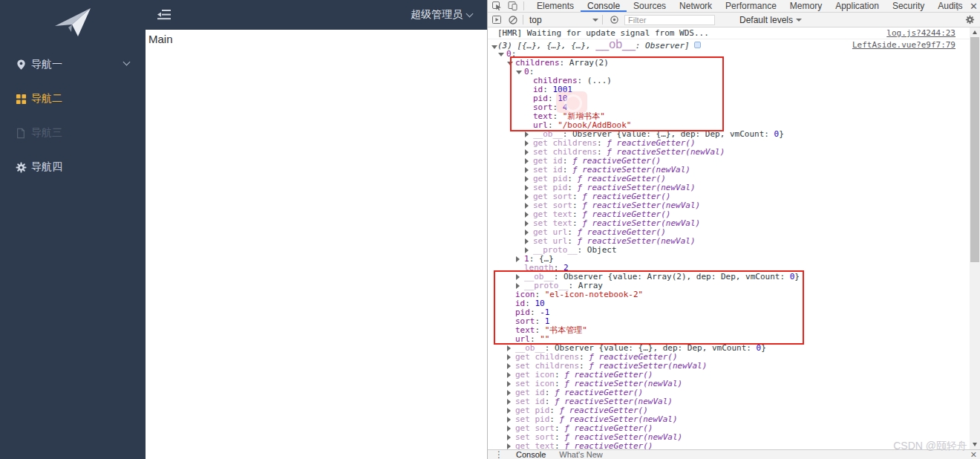 Image resolution: width=980 pixels, height=459 pixels. Describe the element at coordinates (958, 7) in the screenshot. I see `devtools-menu-icon: ⋮` at that location.